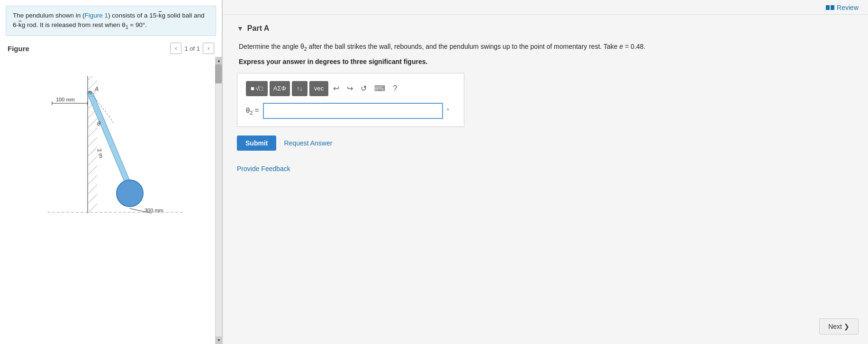  What do you see at coordinates (99, 123) in the screenshot?
I see `svg-text: θ` at bounding box center [99, 123].